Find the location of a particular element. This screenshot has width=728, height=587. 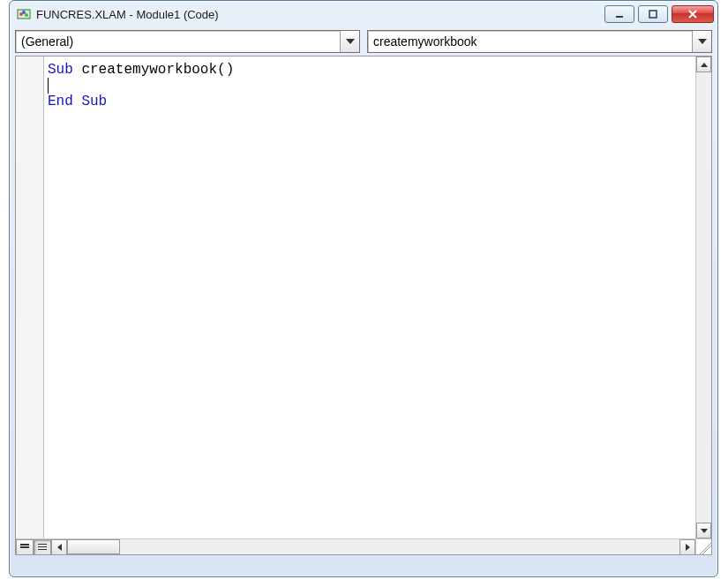

statusbar is located at coordinates (364, 565).